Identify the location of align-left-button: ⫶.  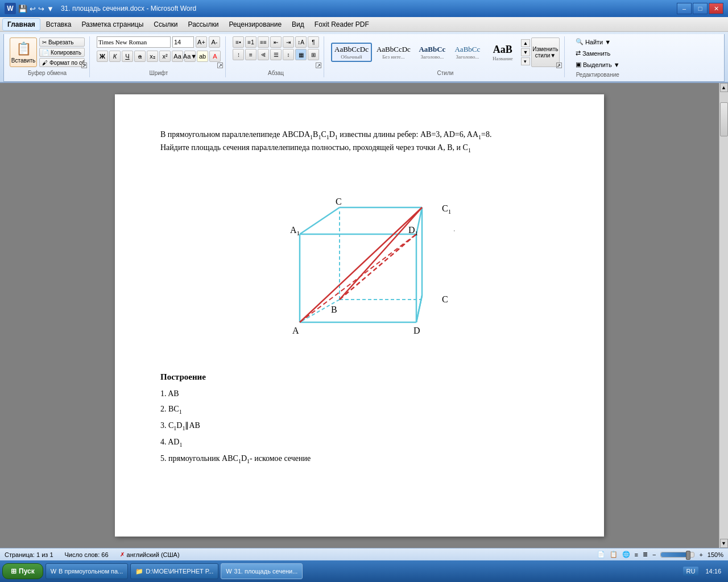
(238, 55).